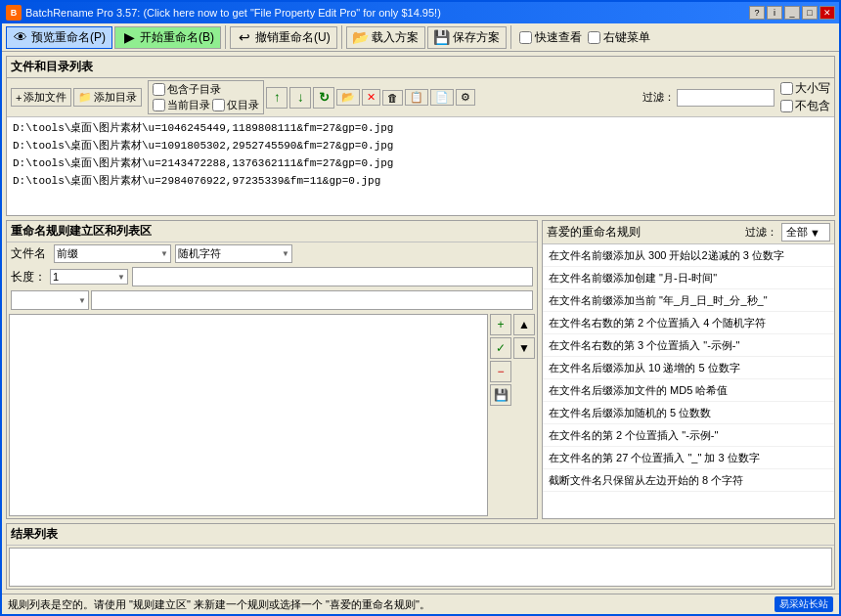  I want to click on favorites-filter: 过滤： 全部 ▼, so click(788, 233).